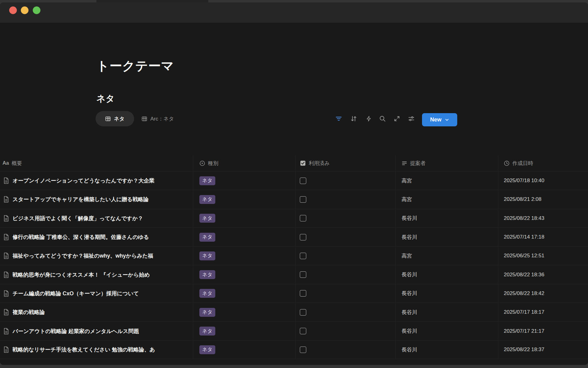 The width and height of the screenshot is (588, 368). Describe the element at coordinates (543, 181) in the screenshot. I see `created-cell: 2025/07/18 10:40` at that location.